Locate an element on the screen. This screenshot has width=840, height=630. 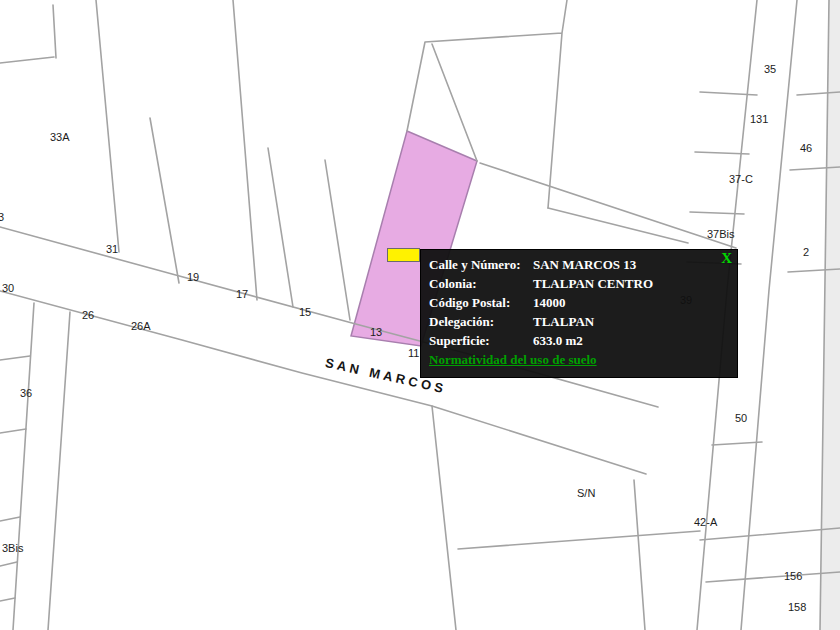
parcel-info-popup: X Calle y Número: SAN MARCOS 13 Colonia:… is located at coordinates (579, 314).